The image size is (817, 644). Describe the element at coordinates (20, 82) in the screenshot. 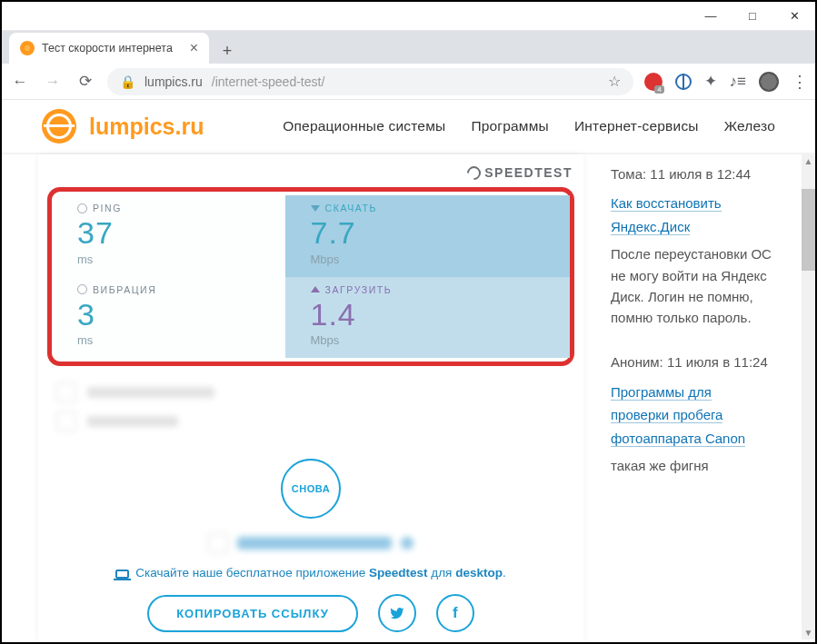

I see `back-button: ←` at that location.